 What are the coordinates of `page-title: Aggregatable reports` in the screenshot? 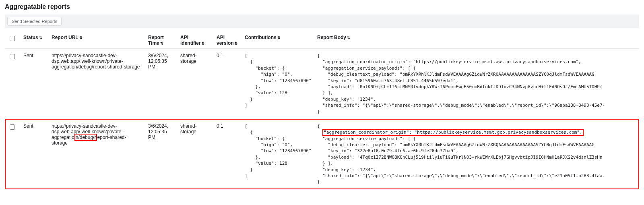 It's located at (322, 7).